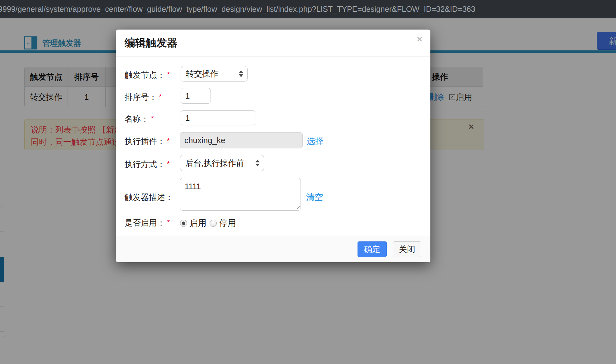  Describe the element at coordinates (222, 163) in the screenshot. I see `mode-select: 后台,执行操作前` at that location.